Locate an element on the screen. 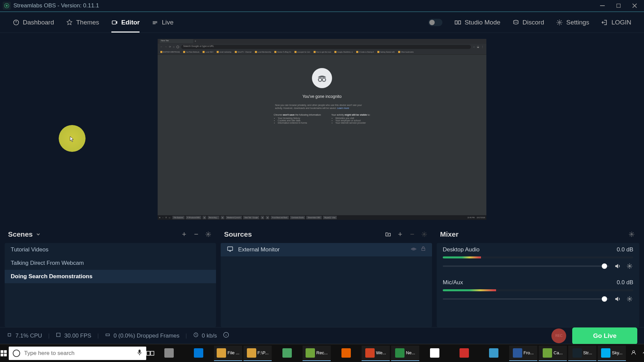  dropped-stat: 0 (0.0%) Dropped Frames is located at coordinates (147, 336).